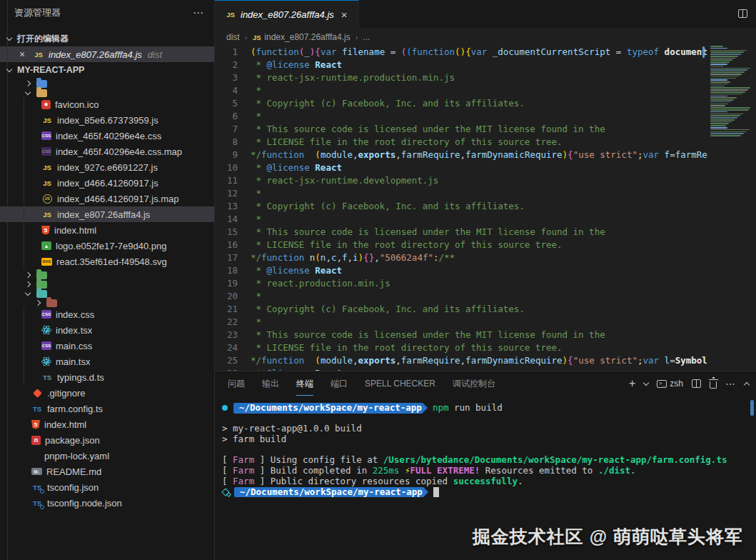  I want to click on tree-file-indexd466.41260917.js: JSindex_d466.41260917.js, so click(107, 183).